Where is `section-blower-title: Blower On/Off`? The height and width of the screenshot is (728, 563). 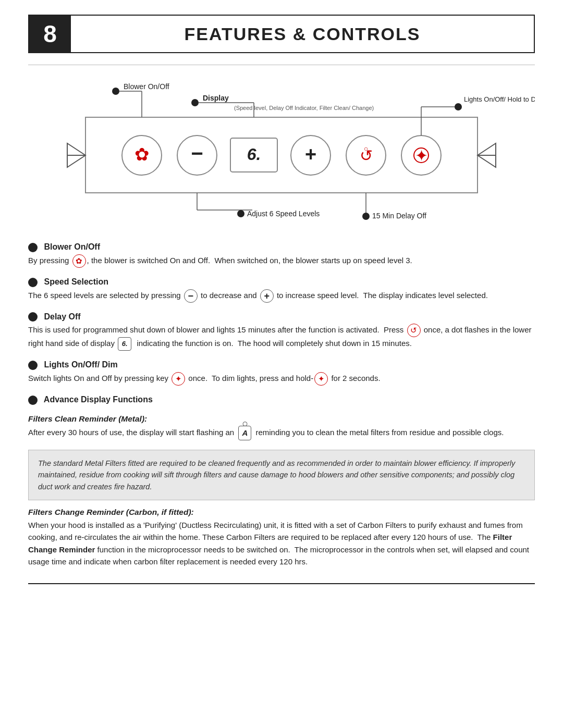 section-blower-title: Blower On/Off is located at coordinates (282, 247).